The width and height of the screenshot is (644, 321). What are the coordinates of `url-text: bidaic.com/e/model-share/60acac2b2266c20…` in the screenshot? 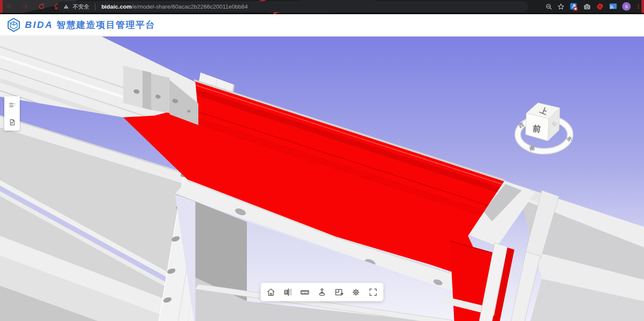 It's located at (174, 7).